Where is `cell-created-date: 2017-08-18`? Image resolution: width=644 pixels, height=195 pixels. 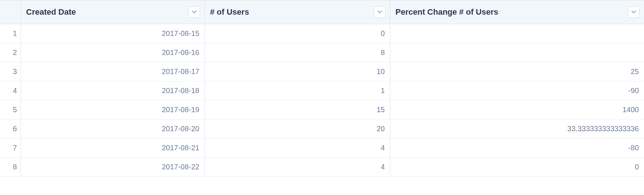
cell-created-date: 2017-08-18 is located at coordinates (113, 91).